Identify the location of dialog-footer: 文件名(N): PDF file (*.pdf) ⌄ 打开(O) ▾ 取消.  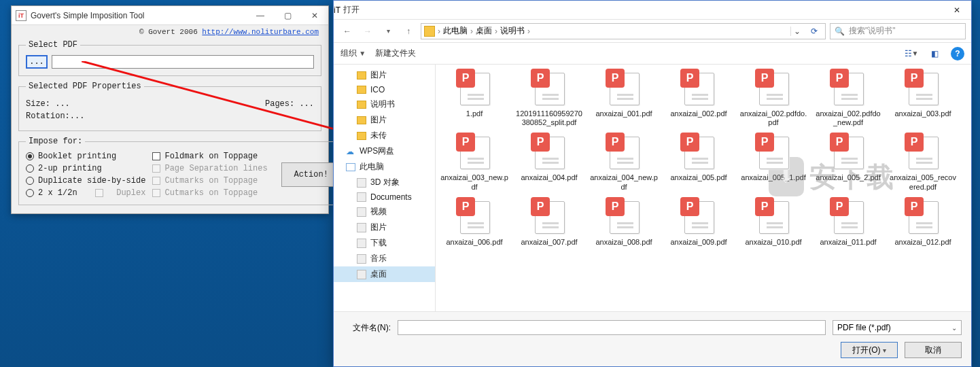
(652, 338).